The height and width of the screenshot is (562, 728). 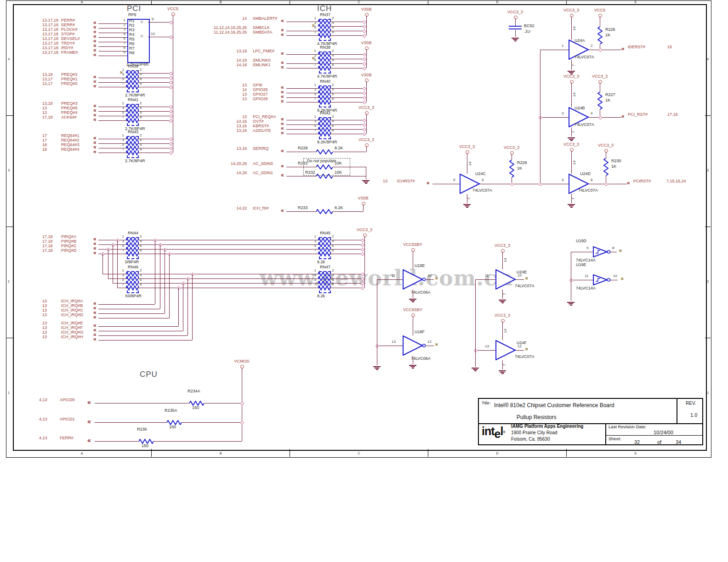 What do you see at coordinates (515, 26) in the screenshot?
I see `capacitor-icon` at bounding box center [515, 26].